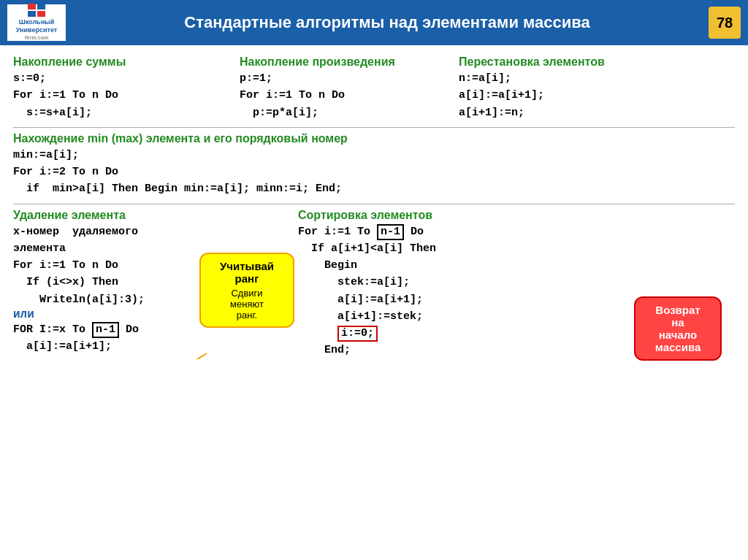 The width and height of the screenshot is (748, 560). I want to click on logo-icon, so click(37, 10).